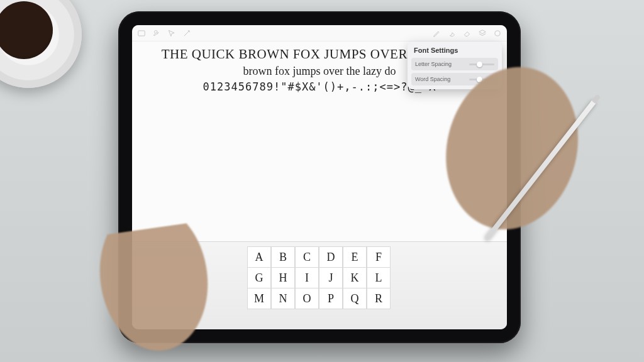 Image resolution: width=644 pixels, height=362 pixels. I want to click on glyph-cell: R, so click(379, 299).